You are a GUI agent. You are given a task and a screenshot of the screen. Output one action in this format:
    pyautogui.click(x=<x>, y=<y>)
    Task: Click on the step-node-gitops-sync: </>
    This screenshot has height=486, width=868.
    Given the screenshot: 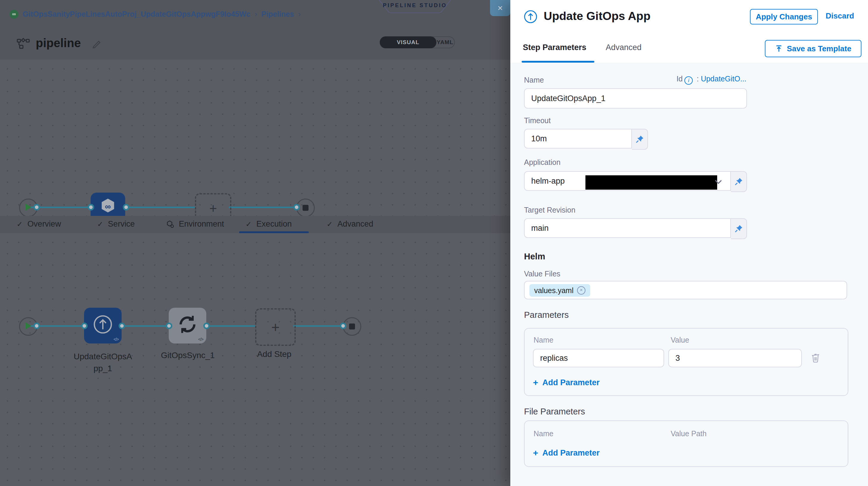 What is the action you would take?
    pyautogui.click(x=187, y=326)
    